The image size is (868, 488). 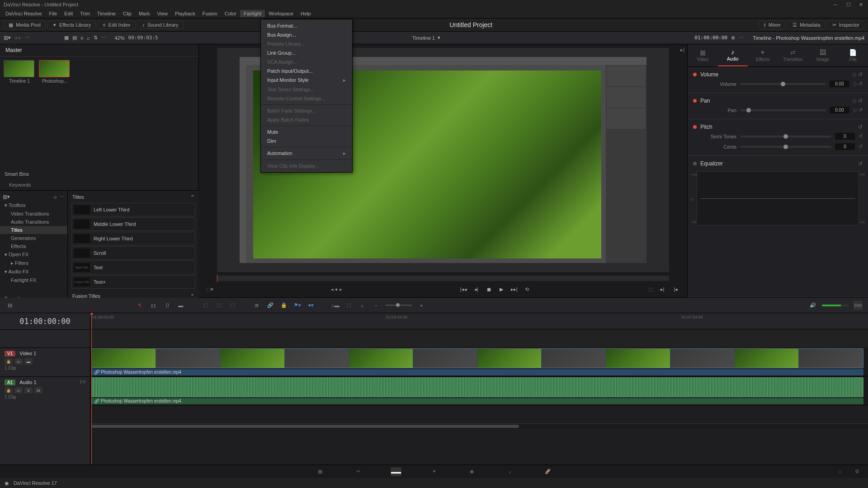 I want to click on inspector-button: ✂ Inspector, so click(x=846, y=25).